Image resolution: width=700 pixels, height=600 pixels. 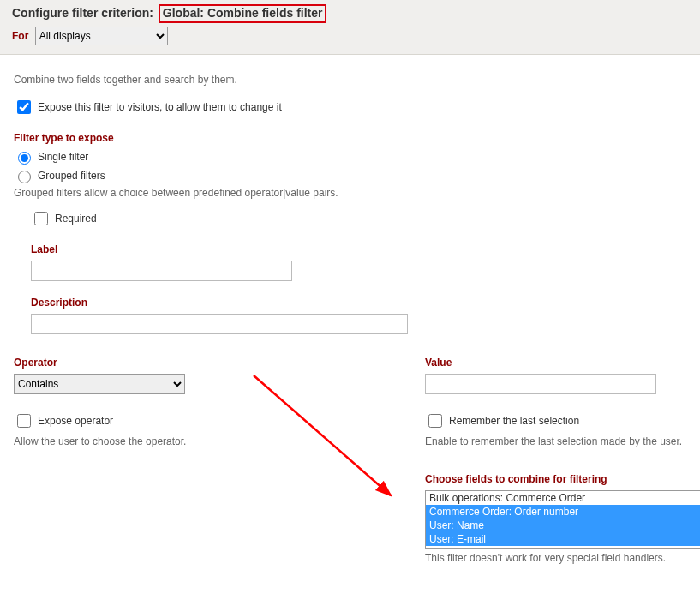 What do you see at coordinates (161, 271) in the screenshot?
I see `label-input` at bounding box center [161, 271].